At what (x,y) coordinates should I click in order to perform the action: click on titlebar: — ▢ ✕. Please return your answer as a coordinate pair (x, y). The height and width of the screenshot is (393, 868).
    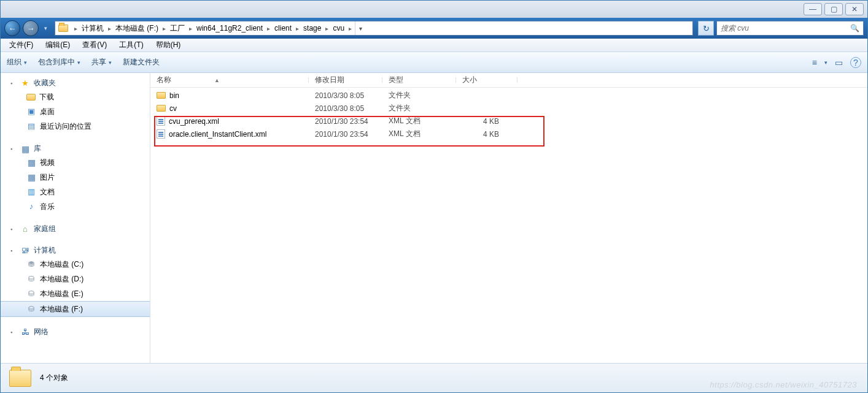
    Looking at the image, I should click on (434, 9).